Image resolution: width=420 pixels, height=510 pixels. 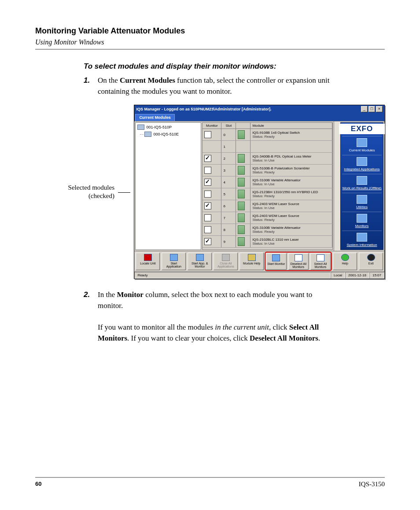 What do you see at coordinates (379, 109) in the screenshot?
I see `close-button: ×` at bounding box center [379, 109].